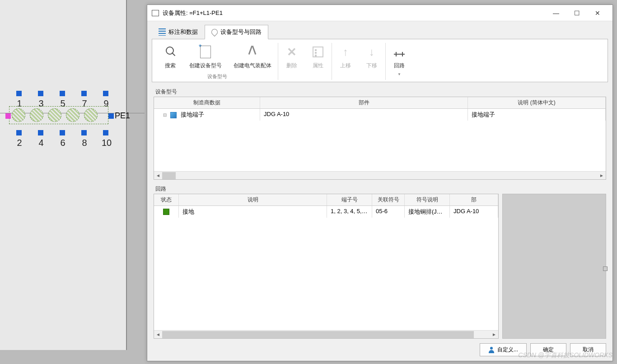 Image resolution: width=617 pixels, height=364 pixels. I want to click on cancel-button: 取消, so click(588, 350).